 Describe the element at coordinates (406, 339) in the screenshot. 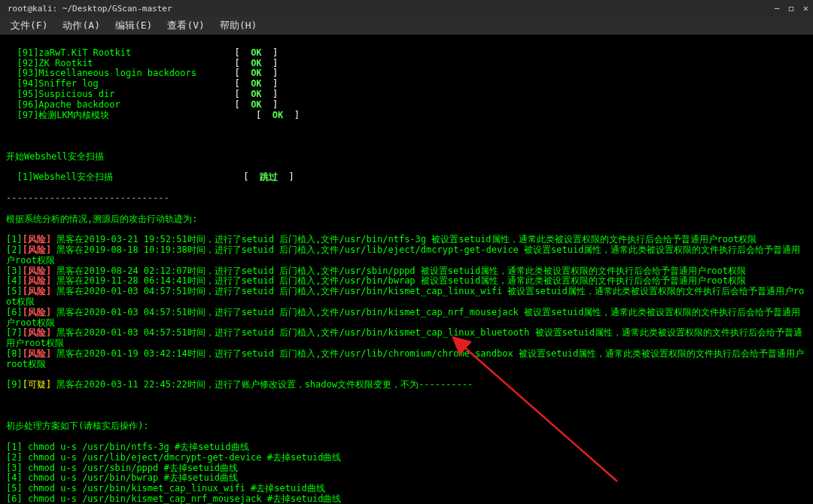

I see `risk-item: [7][风险] 黑客在2020-01-03 04:57:51时间，进行了setu…` at that location.